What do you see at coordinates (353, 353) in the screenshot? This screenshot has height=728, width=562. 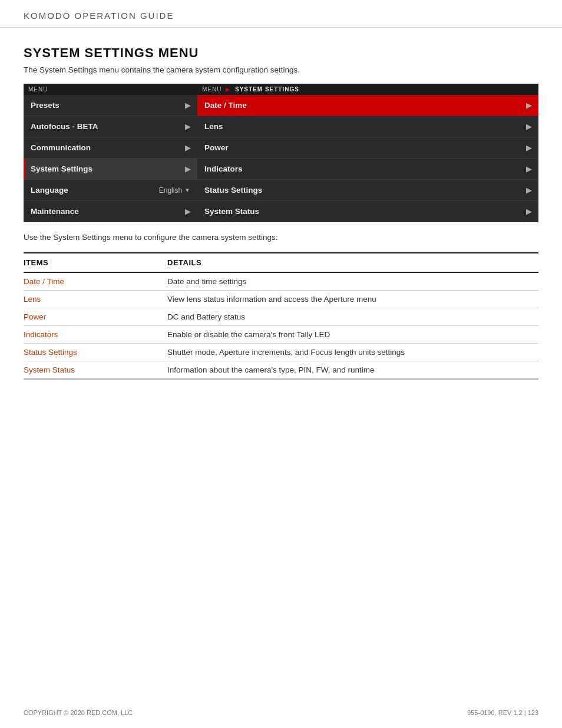 I see `table-cell-detail: Shutter mode, Aperture increments, and F…` at bounding box center [353, 353].